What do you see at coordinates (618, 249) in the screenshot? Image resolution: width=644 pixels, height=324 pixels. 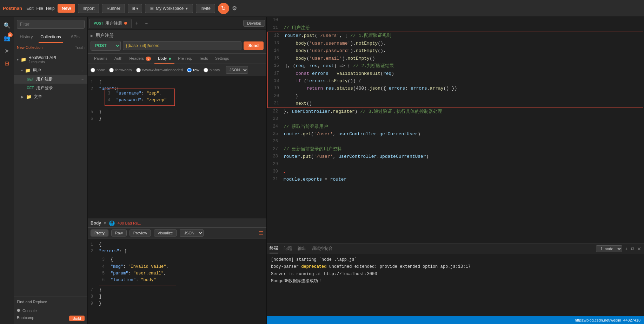 I see `term-actions: 1: node + ⧉ ✕` at bounding box center [618, 249].